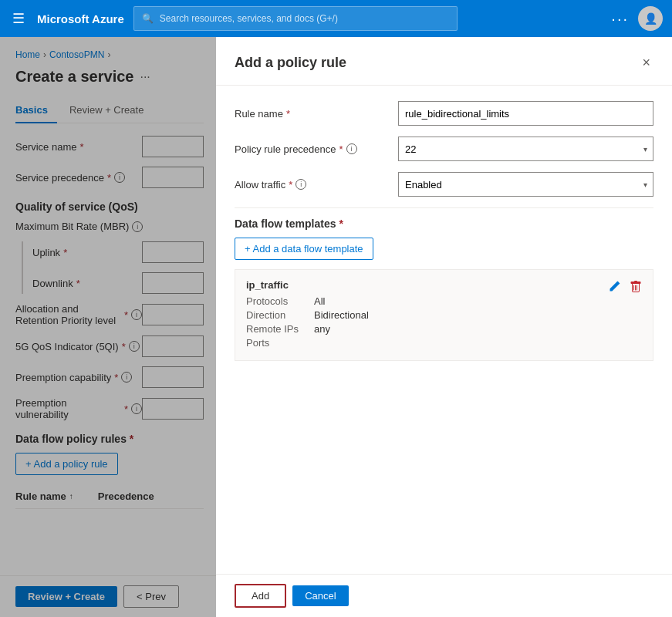  Describe the element at coordinates (444, 315) in the screenshot. I see `template-direction-row: Direction Bidirectional` at that location.